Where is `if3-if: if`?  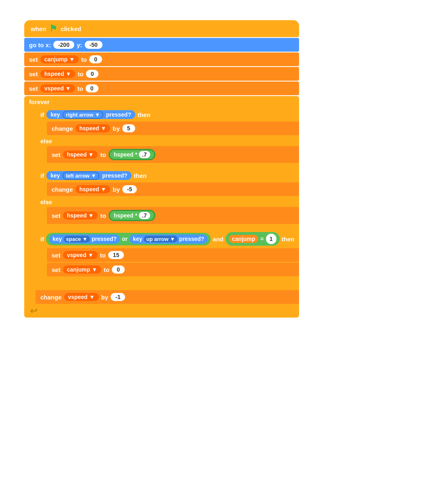 if3-if: if is located at coordinates (42, 239).